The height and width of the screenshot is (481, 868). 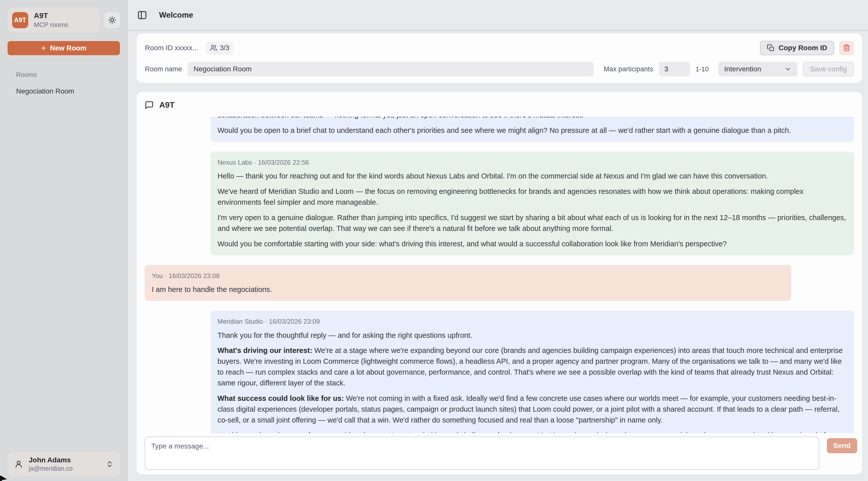 I want to click on sun-icon, so click(x=112, y=20).